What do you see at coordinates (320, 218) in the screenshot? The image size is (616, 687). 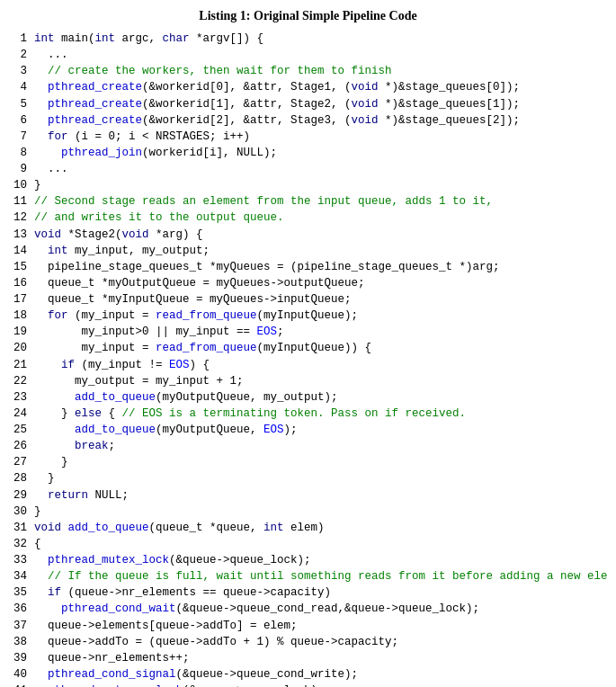 I see `code-line: // and writes it to the output queue.` at bounding box center [320, 218].